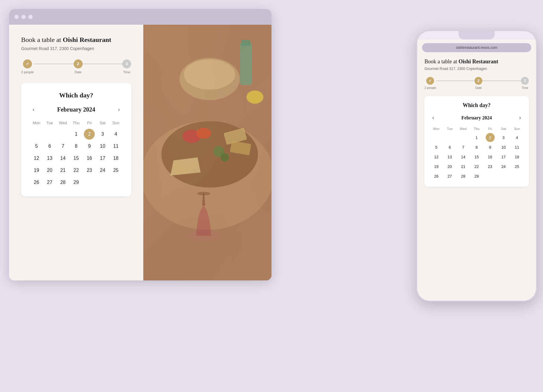  Describe the element at coordinates (477, 141) in the screenshot. I see `mobile-calendar-card: Which day? ‹ February 2024 › MonTueWedTh…` at that location.